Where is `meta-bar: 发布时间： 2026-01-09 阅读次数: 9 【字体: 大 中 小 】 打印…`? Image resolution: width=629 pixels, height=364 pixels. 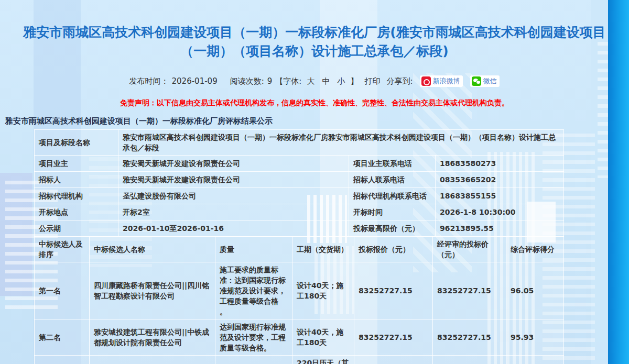 meta-bar: 发布时间： 2026-01-09 阅读次数: 9 【字体: 大 中 小 】 打印… is located at coordinates (314, 81).